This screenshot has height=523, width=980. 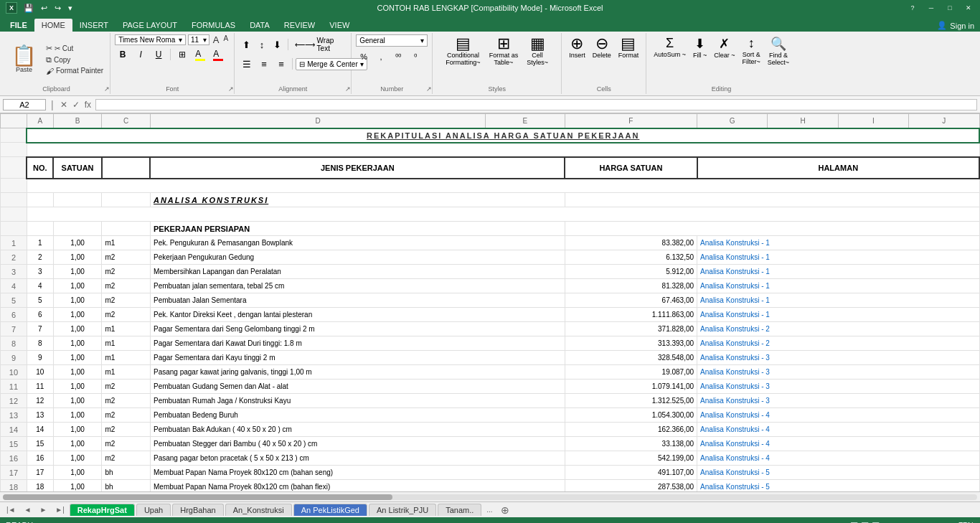 I want to click on add-sheet-button: ⊕, so click(x=505, y=510).